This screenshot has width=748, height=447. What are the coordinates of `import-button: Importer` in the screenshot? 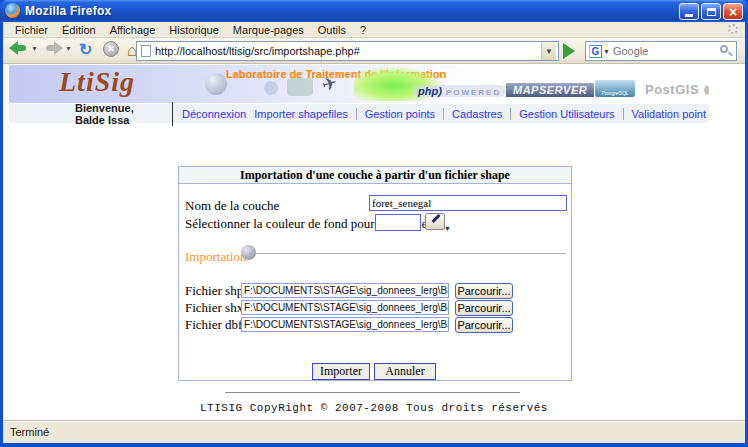 It's located at (341, 372).